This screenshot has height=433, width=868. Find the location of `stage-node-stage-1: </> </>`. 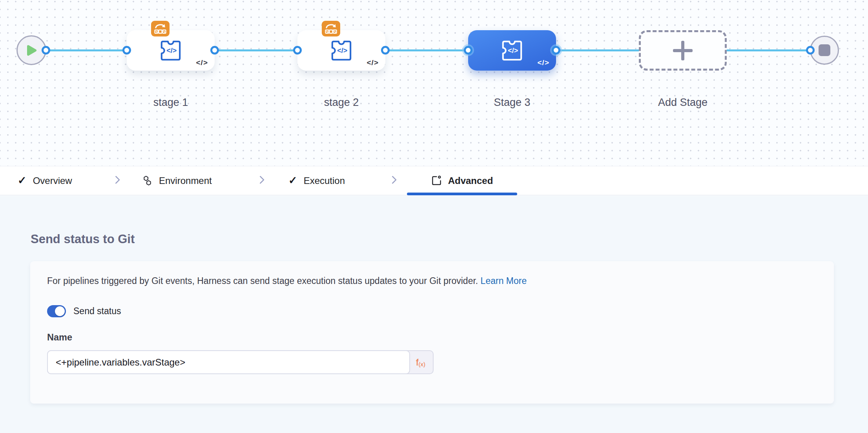

stage-node-stage-1: </> </> is located at coordinates (171, 50).